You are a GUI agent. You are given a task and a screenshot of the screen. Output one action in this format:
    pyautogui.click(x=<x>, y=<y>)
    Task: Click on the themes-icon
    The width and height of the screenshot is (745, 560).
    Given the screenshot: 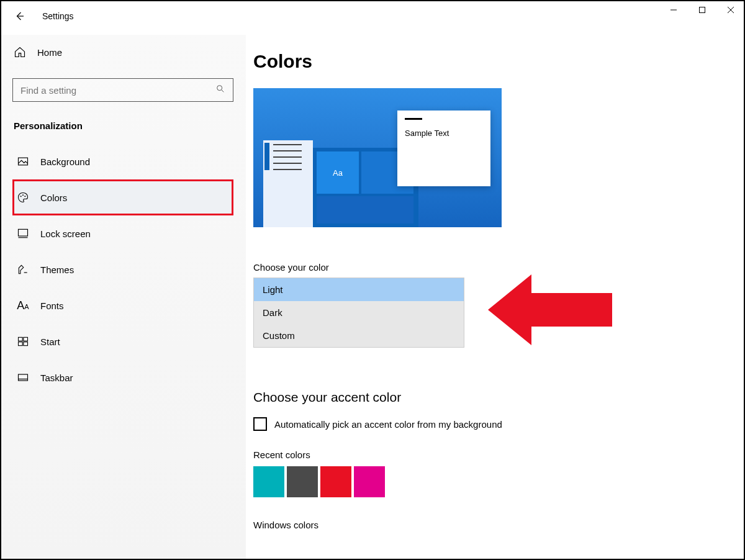 What is the action you would take?
    pyautogui.click(x=23, y=269)
    